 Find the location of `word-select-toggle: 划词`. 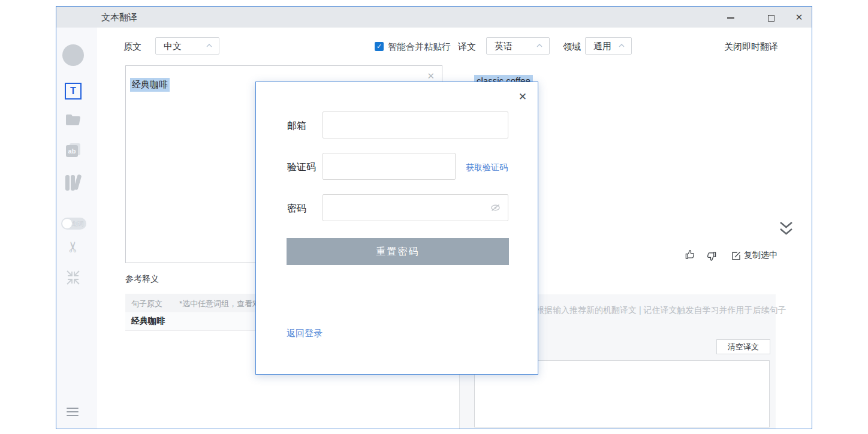

word-select-toggle: 划词 is located at coordinates (74, 224).